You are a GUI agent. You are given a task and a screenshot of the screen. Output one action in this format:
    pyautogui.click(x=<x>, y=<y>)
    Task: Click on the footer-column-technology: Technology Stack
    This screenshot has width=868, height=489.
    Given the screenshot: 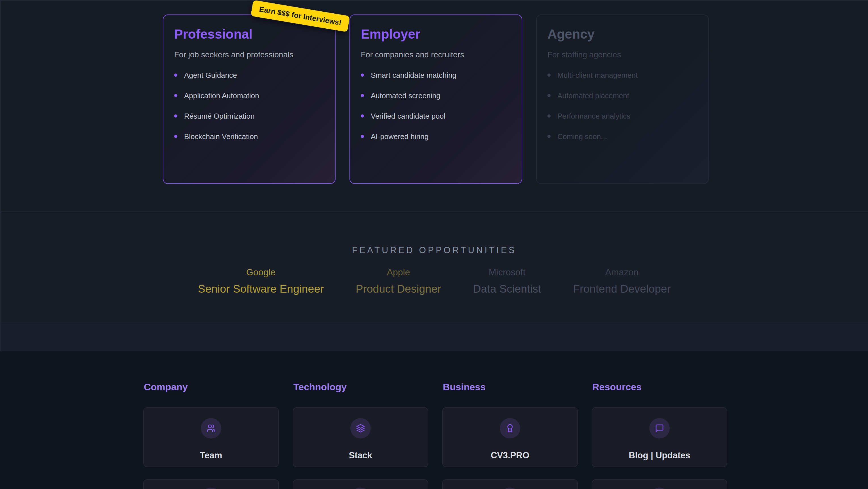 What is the action you would take?
    pyautogui.click(x=361, y=435)
    